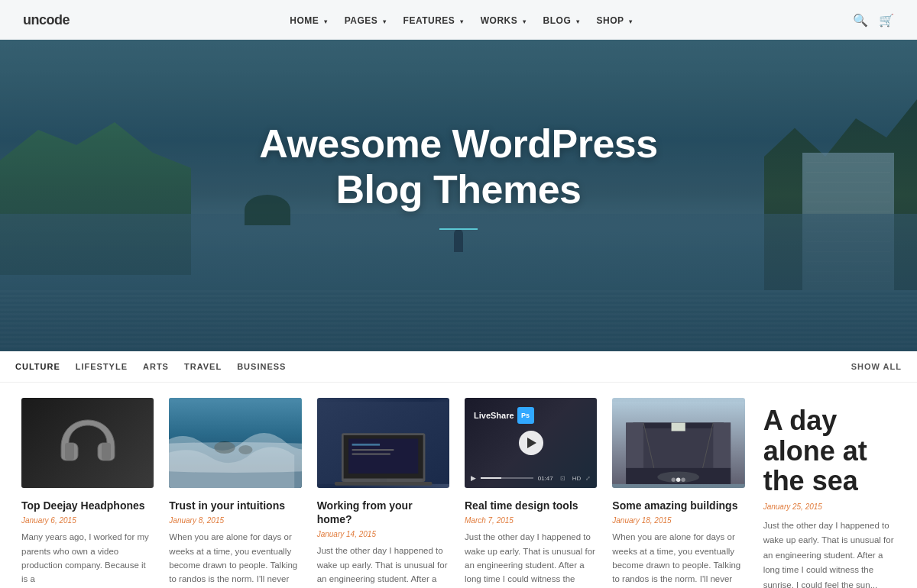 This screenshot has height=588, width=917. I want to click on filter-culture: CULTURE, so click(38, 367).